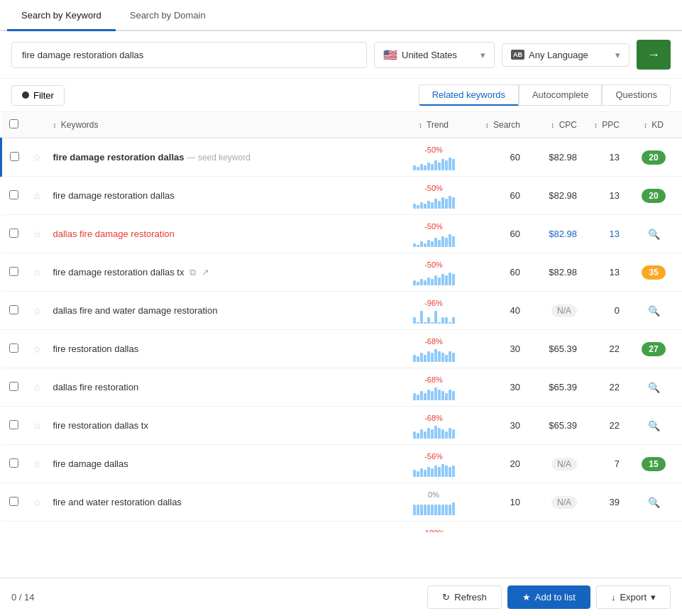  Describe the element at coordinates (97, 387) in the screenshot. I see `row-keyword: dallas fire restoration` at that location.